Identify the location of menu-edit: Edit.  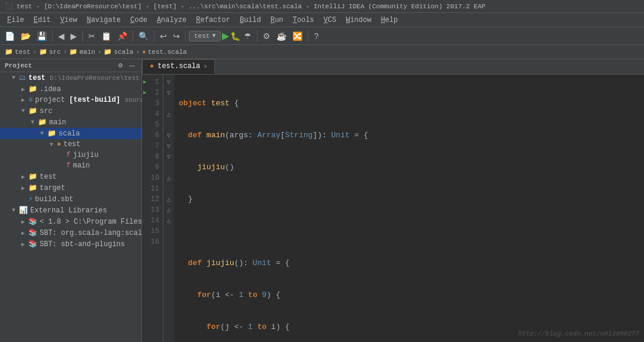
(43, 20).